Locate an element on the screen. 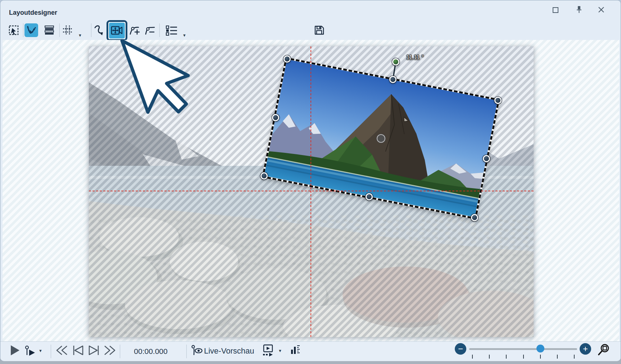 The image size is (621, 364). layers-tool-button is located at coordinates (49, 30).